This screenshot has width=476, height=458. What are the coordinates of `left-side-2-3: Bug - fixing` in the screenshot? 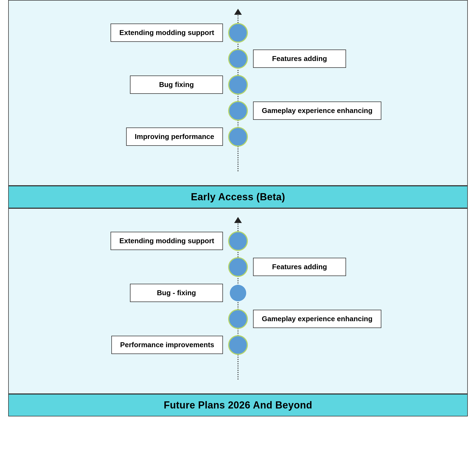 It's located at (123, 293).